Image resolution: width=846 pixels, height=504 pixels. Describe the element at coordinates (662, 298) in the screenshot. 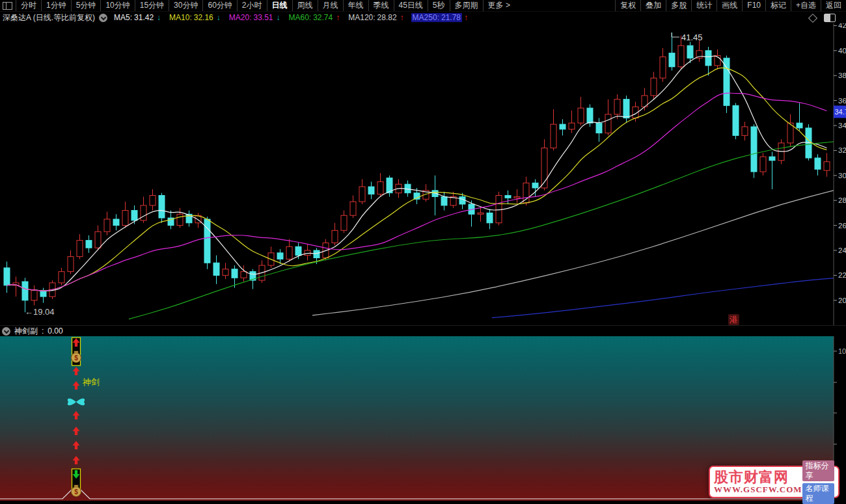

I see `overlay-MA250` at that location.